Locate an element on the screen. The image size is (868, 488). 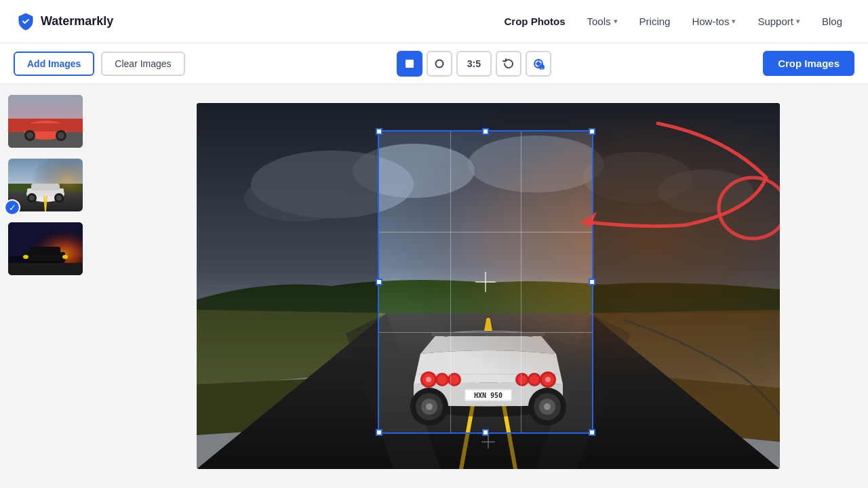
image-sidebar: ✓ is located at coordinates (54, 286).